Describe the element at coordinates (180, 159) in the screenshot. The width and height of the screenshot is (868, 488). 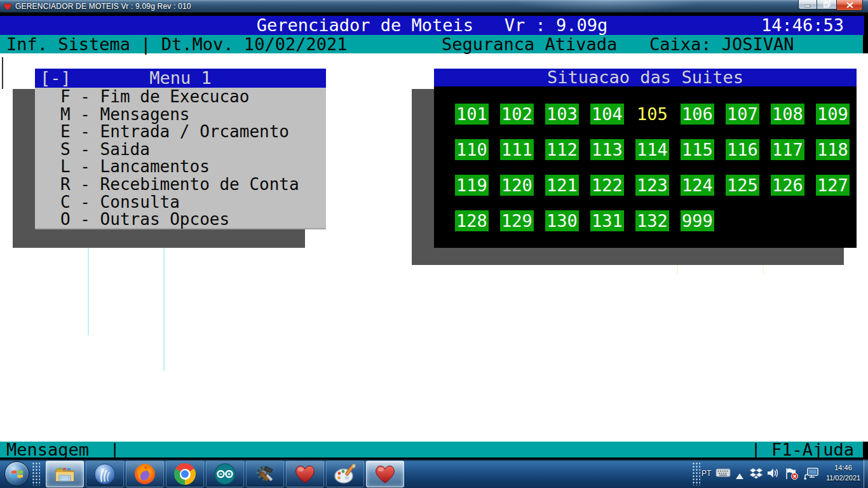
I see `menu-list: F - Fim de ExecucaoM - MensagensE - Entr…` at that location.